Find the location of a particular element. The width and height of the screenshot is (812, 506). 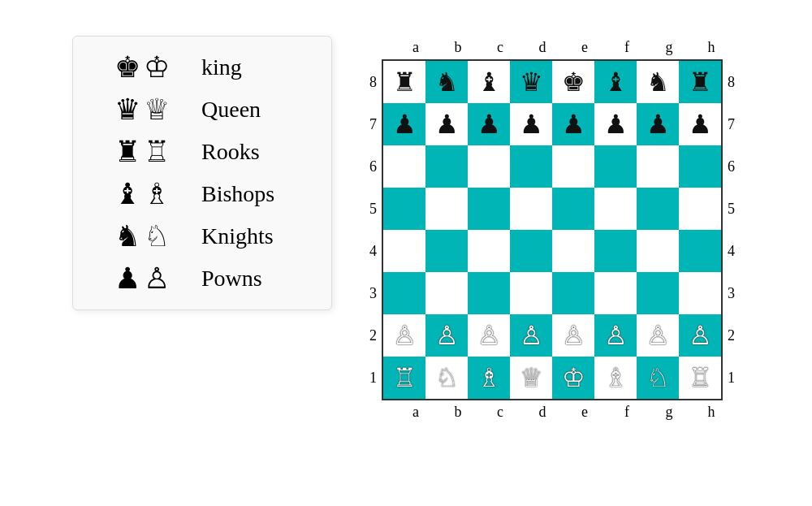

cell-f8: ♝ is located at coordinates (615, 82).